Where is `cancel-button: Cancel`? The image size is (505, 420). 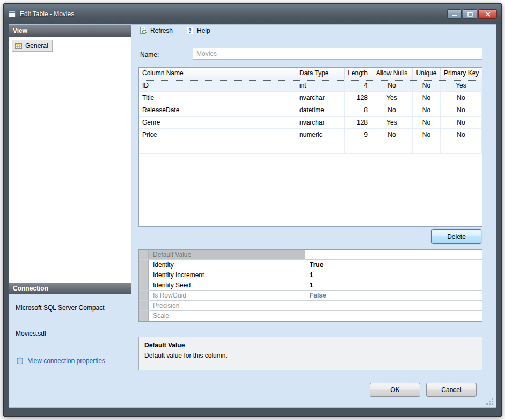
cancel-button: Cancel is located at coordinates (451, 390).